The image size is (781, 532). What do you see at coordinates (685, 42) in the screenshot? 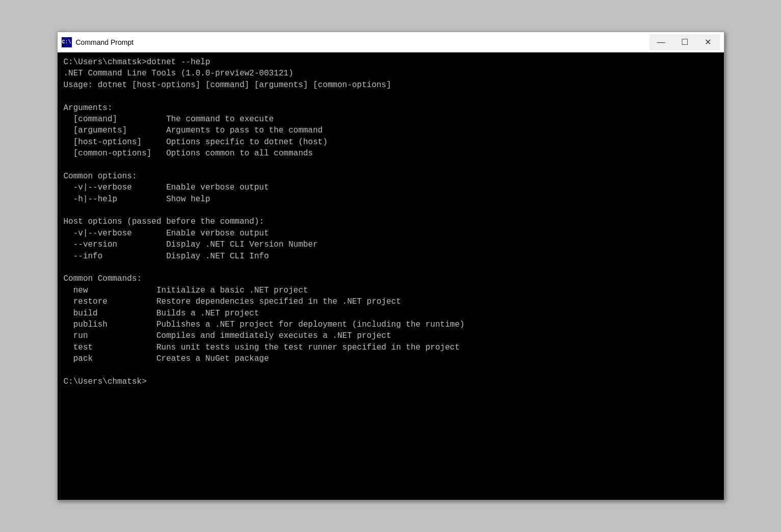
I see `window-controls: — ☐ ✕` at bounding box center [685, 42].